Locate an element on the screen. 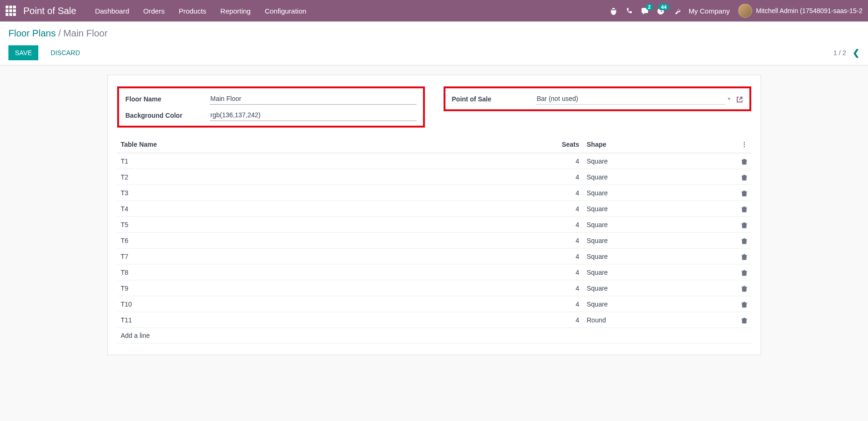 This screenshot has width=868, height=421. app-title: Point of Sale is located at coordinates (49, 11).